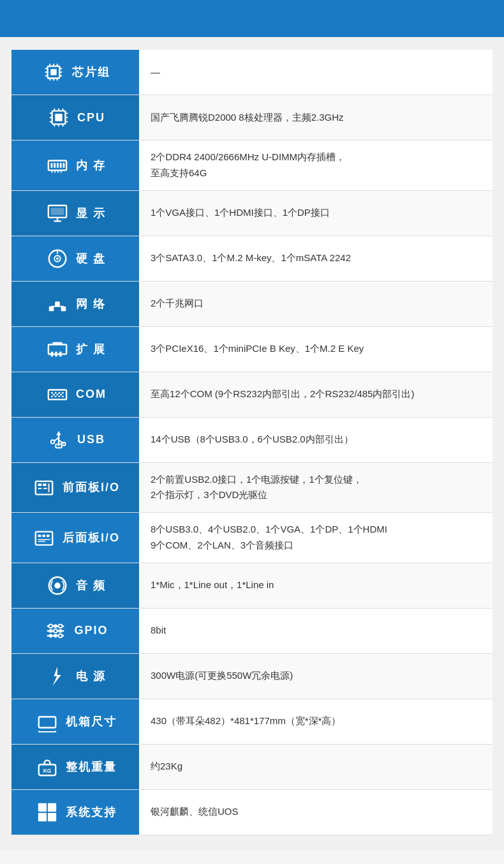  What do you see at coordinates (252, 73) in the screenshot?
I see `table-row: 芯片组—` at bounding box center [252, 73].